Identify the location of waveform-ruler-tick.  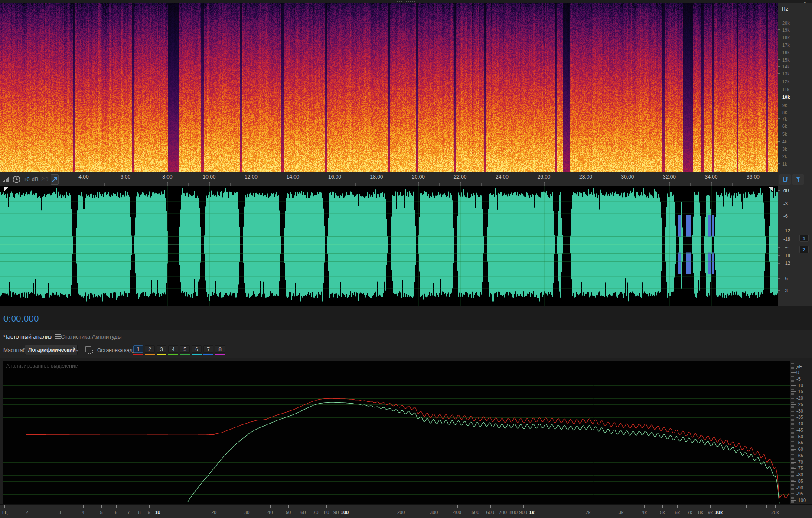
(779, 290).